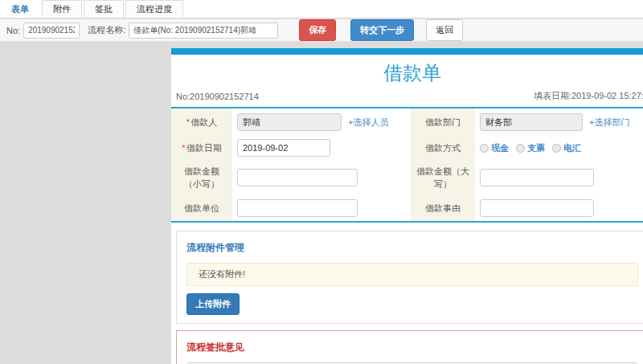 Image resolution: width=643 pixels, height=364 pixels. What do you see at coordinates (494, 148) in the screenshot?
I see `radio-cash: 现金` at bounding box center [494, 148].